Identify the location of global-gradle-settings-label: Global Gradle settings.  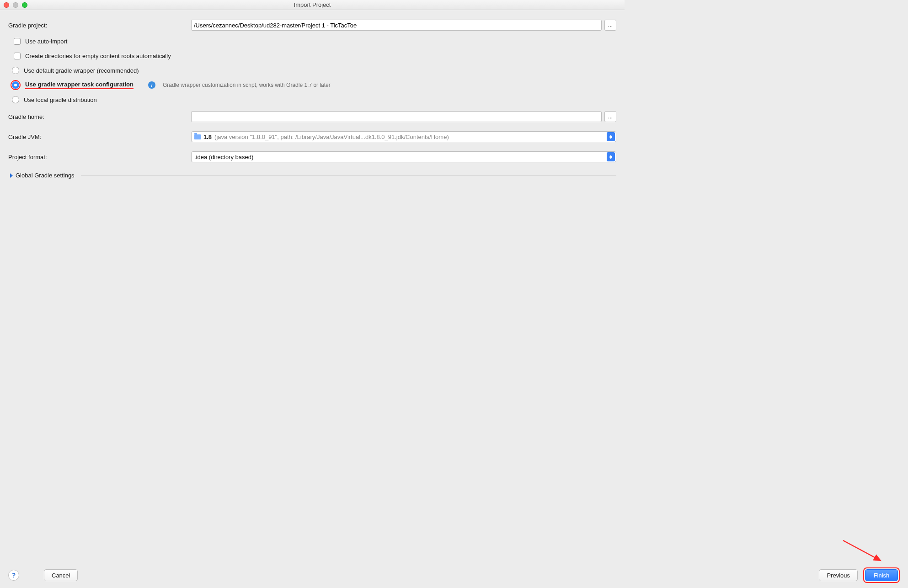
(45, 176).